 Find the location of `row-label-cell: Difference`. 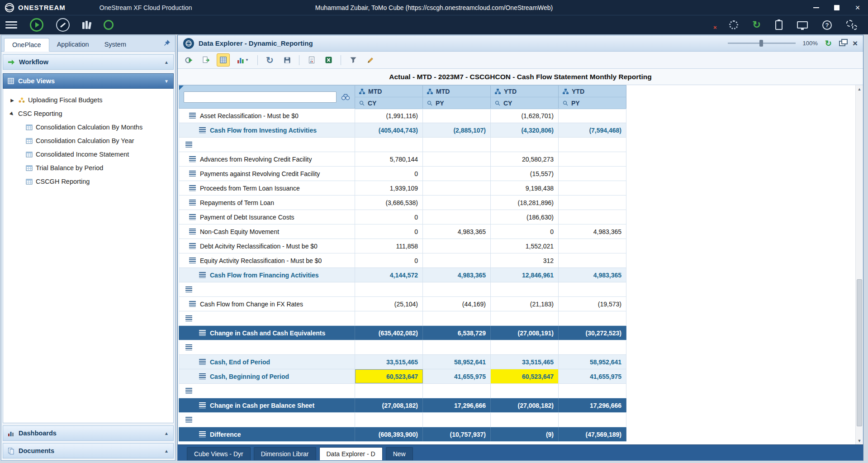

row-label-cell: Difference is located at coordinates (267, 434).